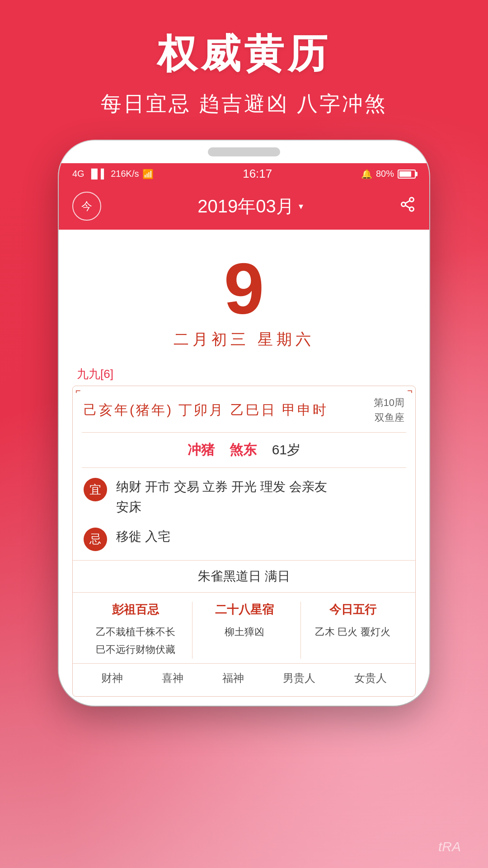  Describe the element at coordinates (233, 678) in the screenshot. I see `label-fushen: 福神` at that location.